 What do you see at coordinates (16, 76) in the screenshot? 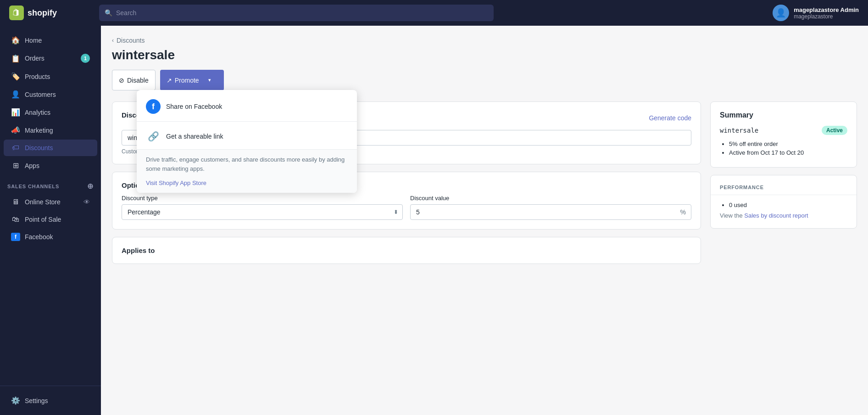
I see `products-icon: 🏷️` at bounding box center [16, 76].